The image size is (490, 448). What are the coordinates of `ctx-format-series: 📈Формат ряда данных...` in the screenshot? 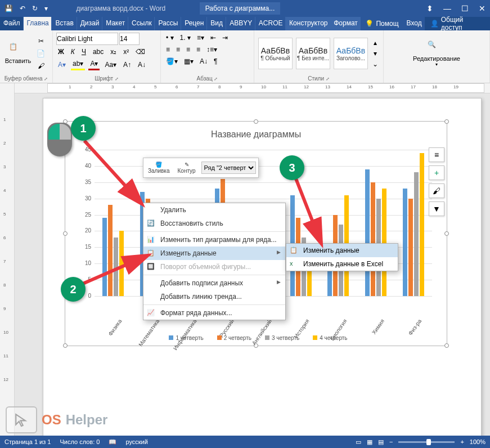 It's located at (214, 313).